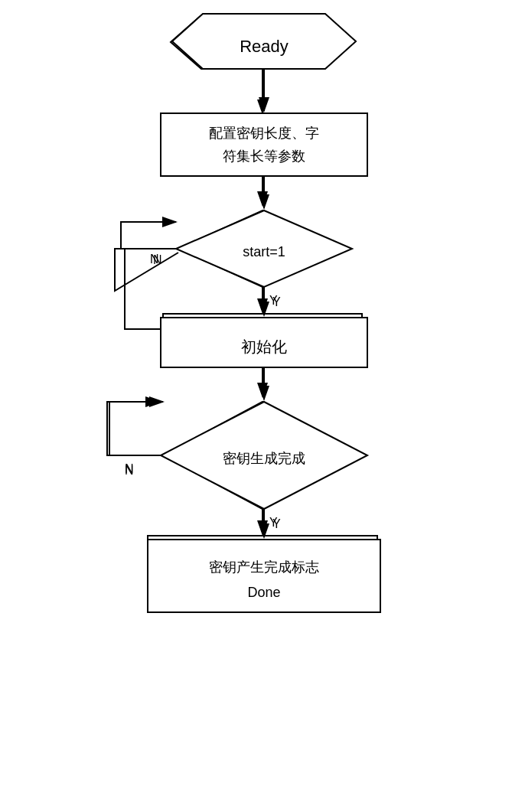 This screenshot has width=525, height=812. I want to click on done-text2: Done, so click(263, 592).